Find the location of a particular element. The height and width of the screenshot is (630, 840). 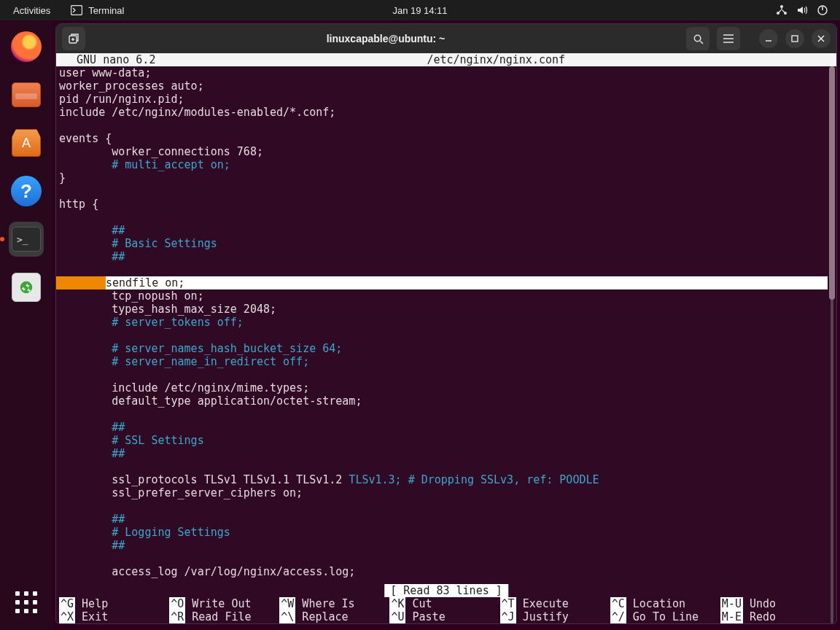

close-button is located at coordinates (821, 39).